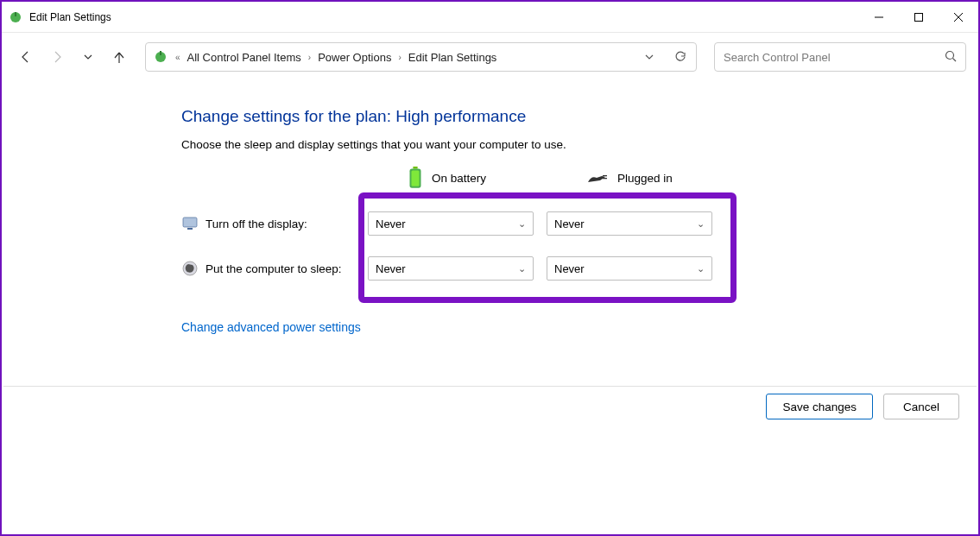 This screenshot has width=980, height=536. What do you see at coordinates (919, 17) in the screenshot?
I see `maximize-button` at bounding box center [919, 17].